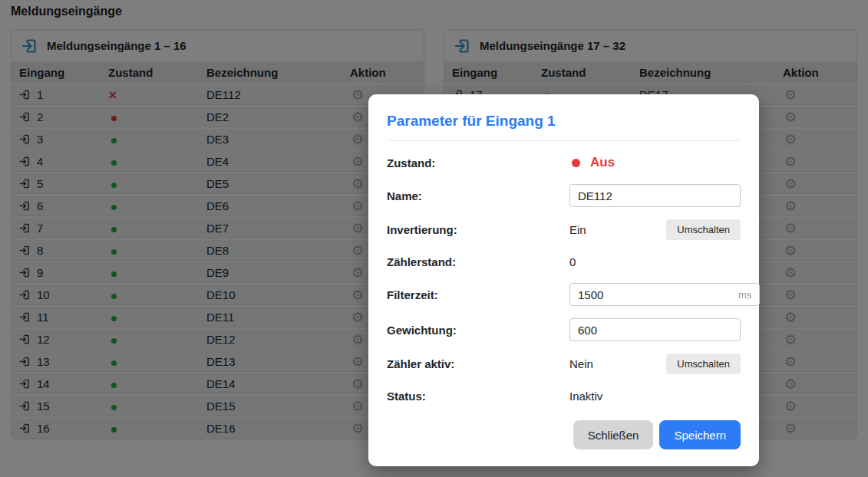  I want to click on gewichtung-input, so click(655, 330).